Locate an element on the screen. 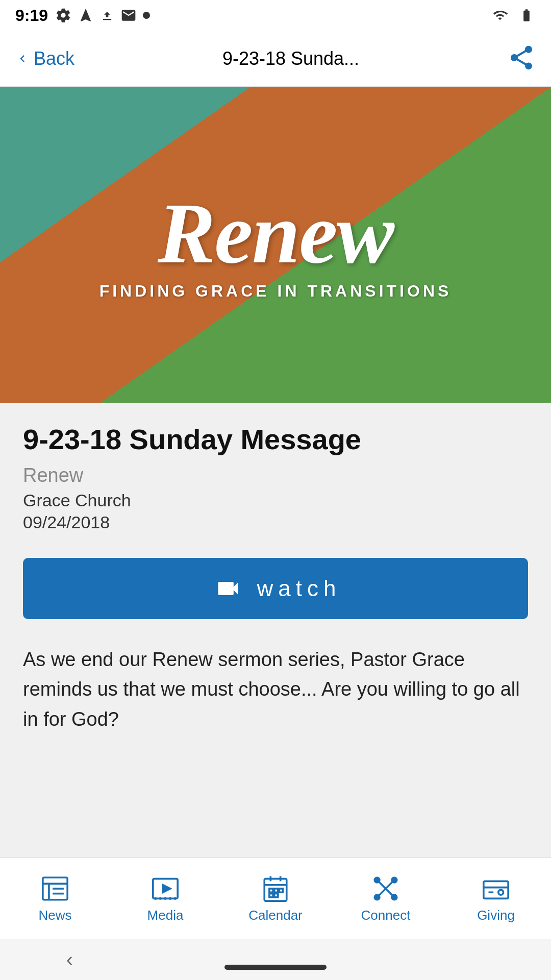 The image size is (551, 980). share-icon is located at coordinates (521, 58).